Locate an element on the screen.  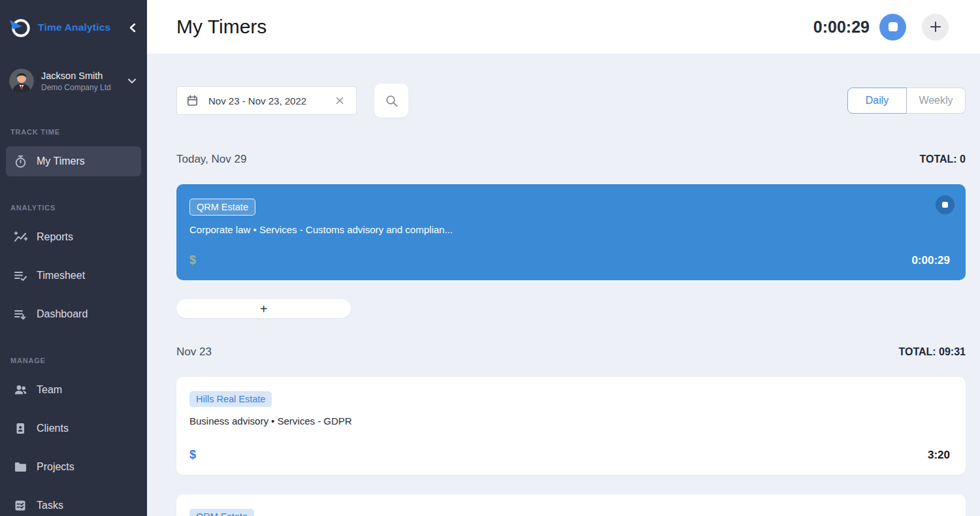
stopwatch-icon is located at coordinates (20, 161).